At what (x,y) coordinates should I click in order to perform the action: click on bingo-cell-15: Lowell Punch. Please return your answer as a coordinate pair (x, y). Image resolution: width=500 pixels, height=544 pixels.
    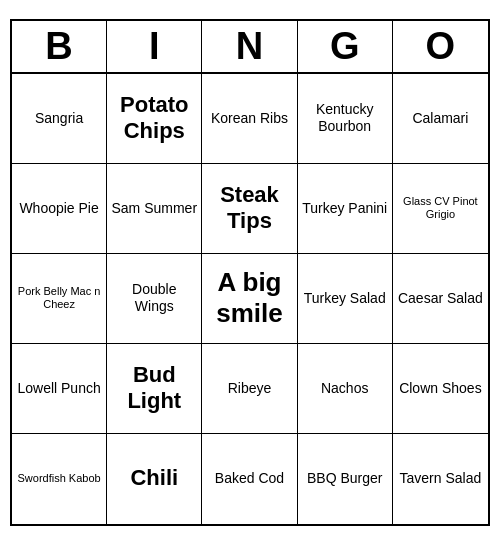
    Looking at the image, I should click on (60, 389).